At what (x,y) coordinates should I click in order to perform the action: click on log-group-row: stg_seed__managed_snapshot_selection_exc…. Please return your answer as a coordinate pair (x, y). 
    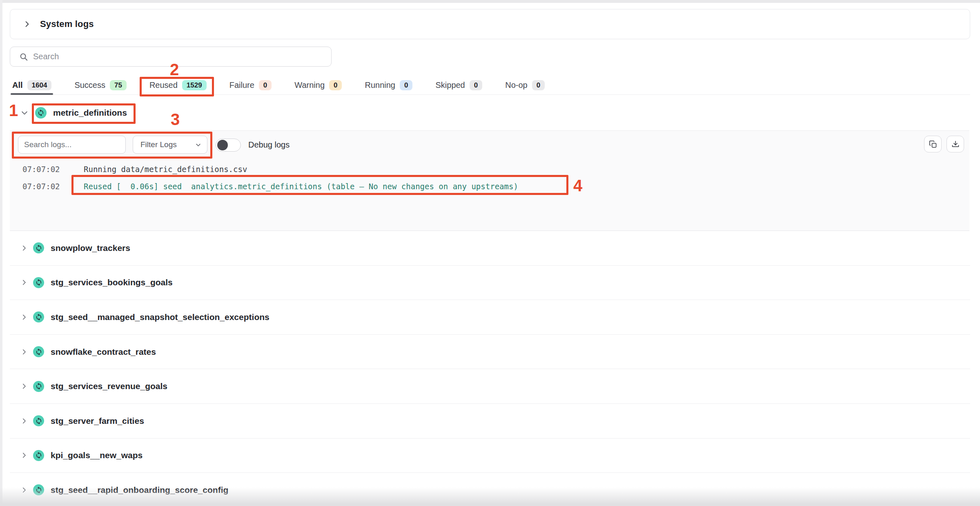
    Looking at the image, I should click on (490, 317).